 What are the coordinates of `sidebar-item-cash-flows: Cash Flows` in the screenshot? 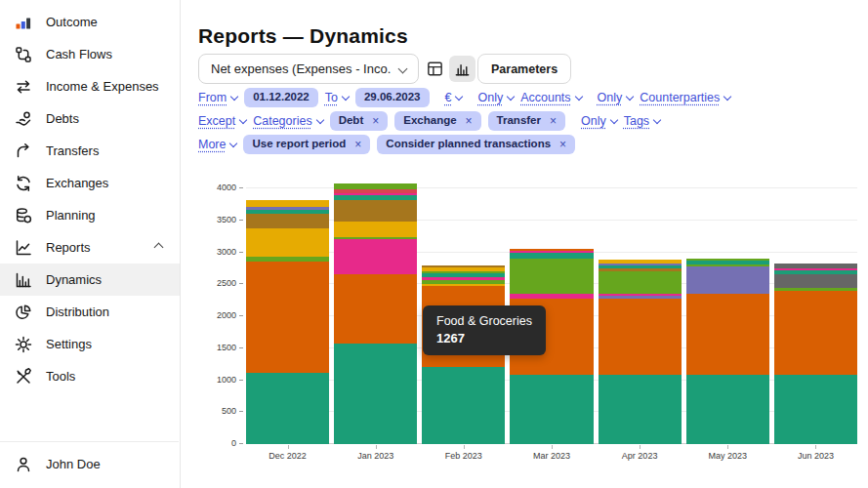 It's located at (90, 55).